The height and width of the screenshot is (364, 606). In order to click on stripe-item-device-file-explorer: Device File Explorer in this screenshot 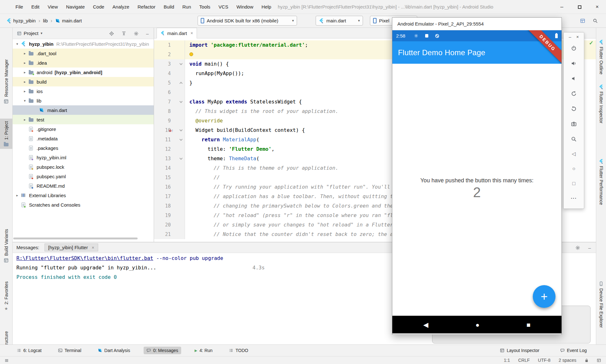, I will do `click(601, 305)`.